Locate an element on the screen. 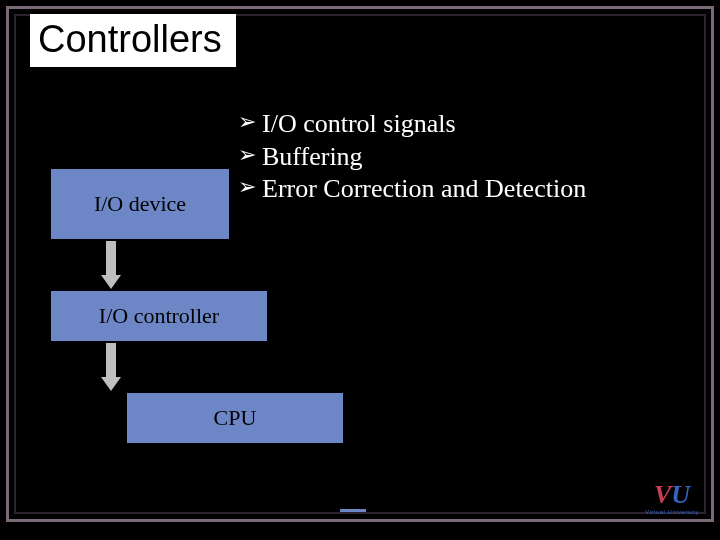 Image resolution: width=720 pixels, height=540 pixels. arrow-controller-to-cpu is located at coordinates (111, 366).